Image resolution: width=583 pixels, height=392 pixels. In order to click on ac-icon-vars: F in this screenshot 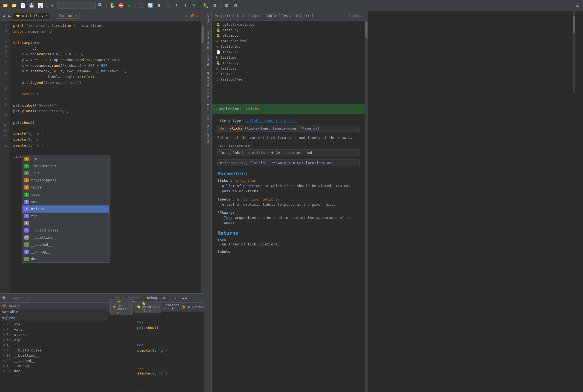, I will do `click(27, 202)`.